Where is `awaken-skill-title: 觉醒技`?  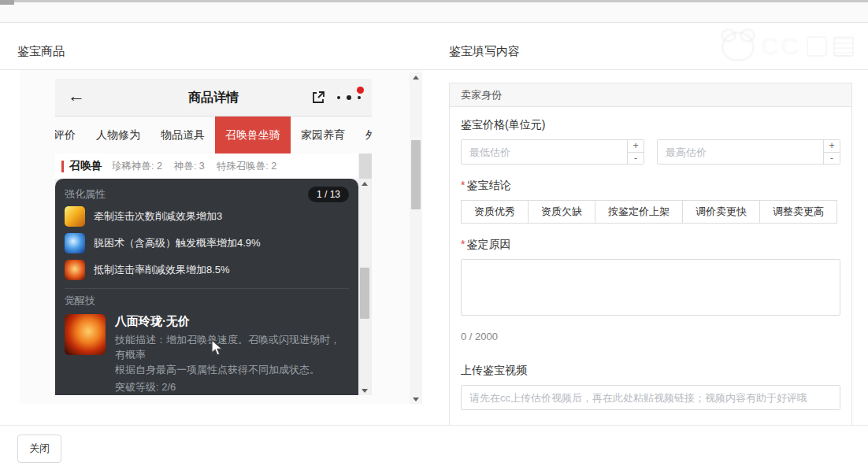
awaken-skill-title: 觉醒技 is located at coordinates (206, 301).